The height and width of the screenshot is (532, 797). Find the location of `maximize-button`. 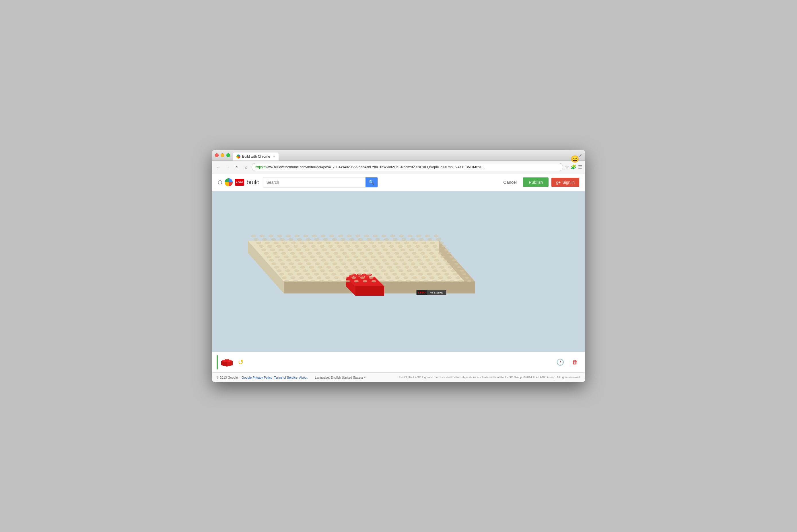

maximize-button is located at coordinates (228, 155).